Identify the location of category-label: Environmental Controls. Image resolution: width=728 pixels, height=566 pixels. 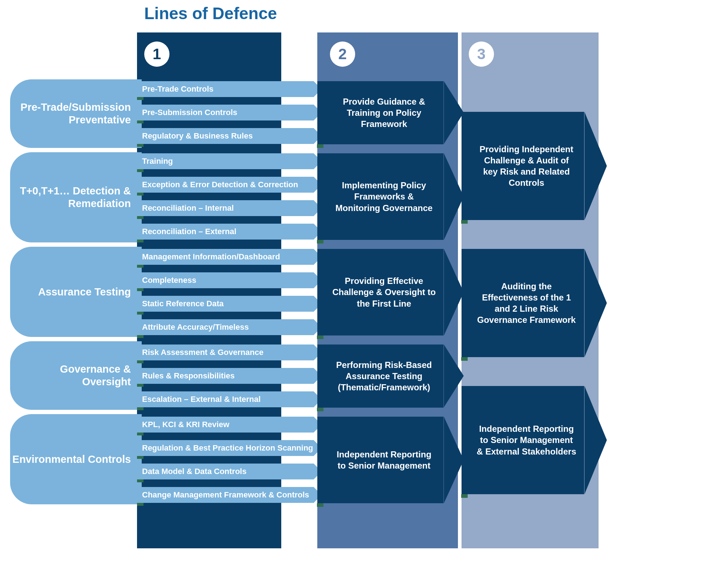
(71, 460).